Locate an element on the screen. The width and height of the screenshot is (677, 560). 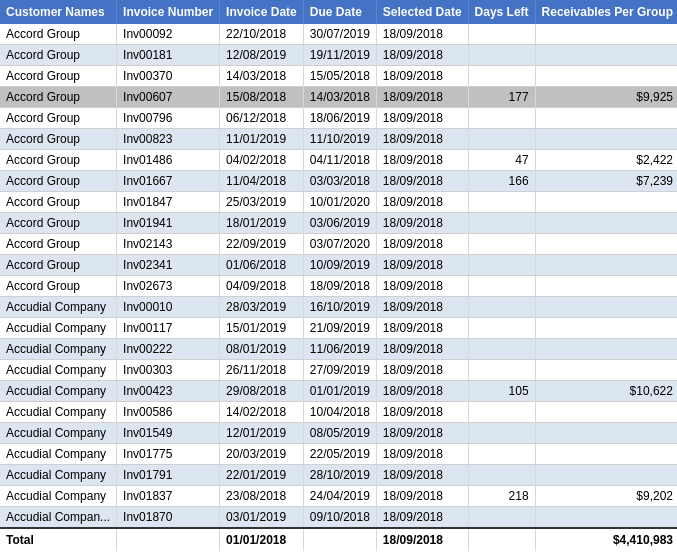
table-cell: Inv01775 is located at coordinates (168, 454).